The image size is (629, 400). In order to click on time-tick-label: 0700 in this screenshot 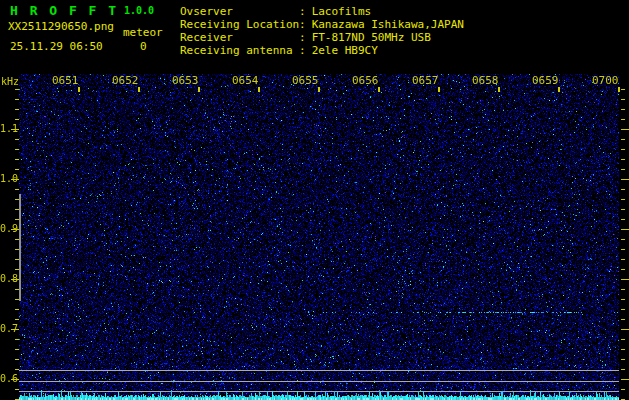, I will do `click(605, 80)`.